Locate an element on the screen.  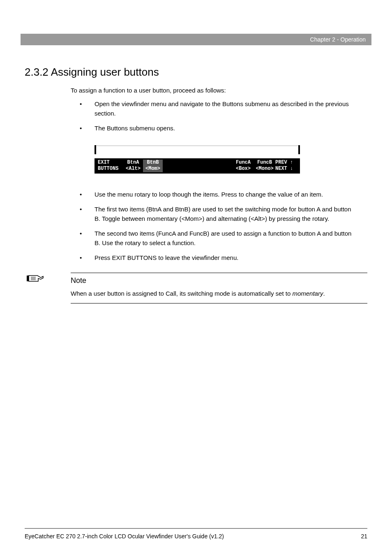
list-item: Use the menu rotary to loop though the i… is located at coordinates (213, 195).